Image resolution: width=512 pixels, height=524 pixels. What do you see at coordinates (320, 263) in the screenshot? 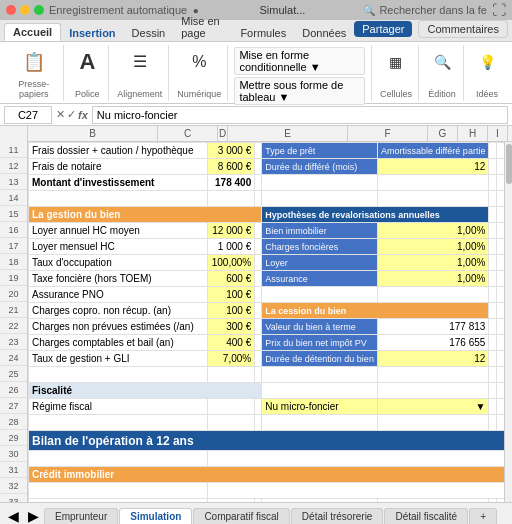
I see `cell-e18: Loyer` at bounding box center [320, 263].